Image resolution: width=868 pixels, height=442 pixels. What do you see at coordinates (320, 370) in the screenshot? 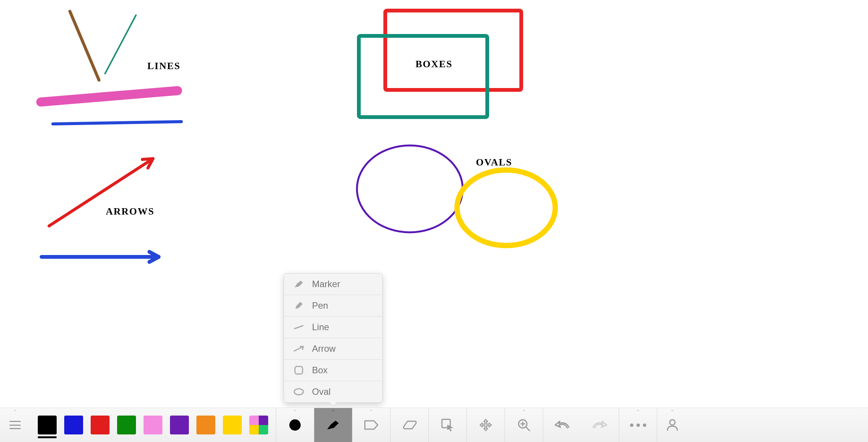
I see `tool-option-label: Box` at bounding box center [320, 370].